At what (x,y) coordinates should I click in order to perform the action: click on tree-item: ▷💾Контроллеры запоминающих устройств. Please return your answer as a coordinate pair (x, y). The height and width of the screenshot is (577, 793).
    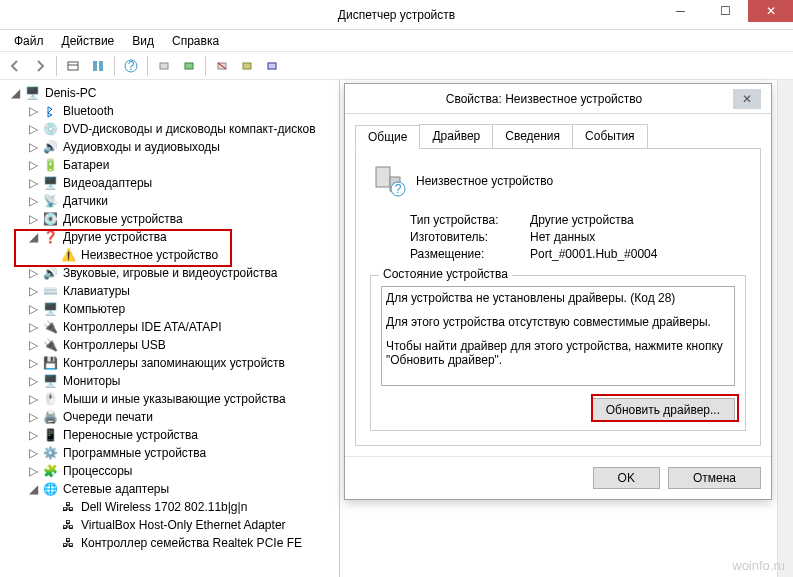
    Looking at the image, I should click on (182, 363).